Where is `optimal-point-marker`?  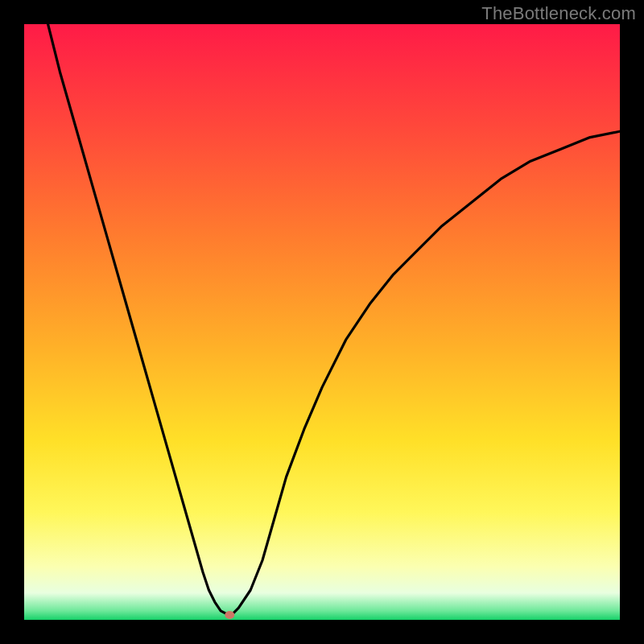 optimal-point-marker is located at coordinates (229, 615).